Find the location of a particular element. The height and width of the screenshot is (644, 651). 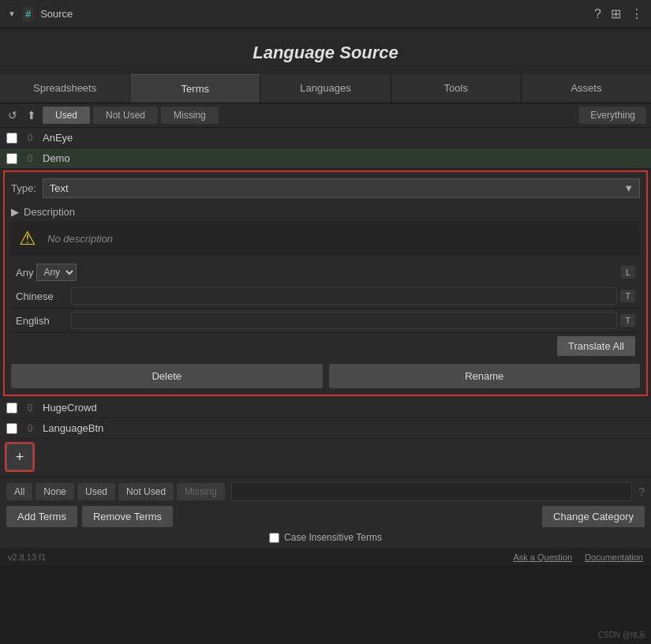

case-insensitive-label: Case Insensitive Terms is located at coordinates (333, 537).